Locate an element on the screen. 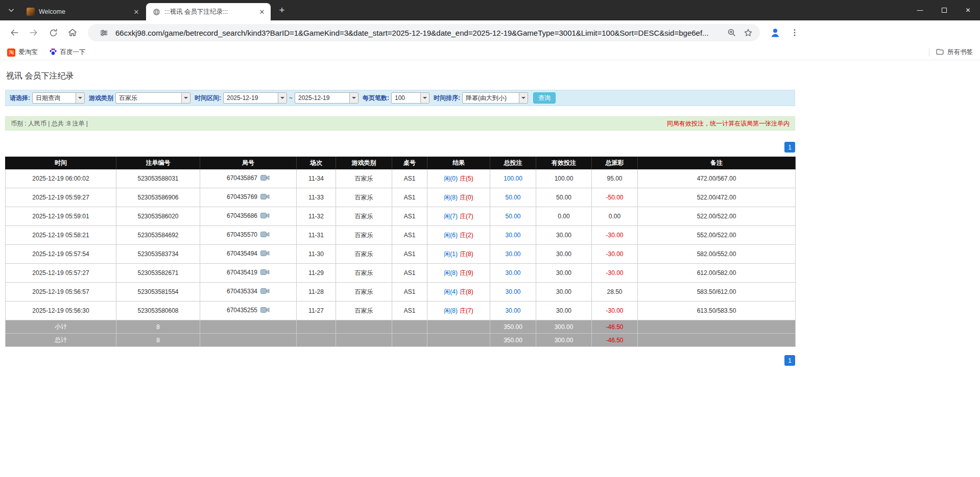 The width and height of the screenshot is (980, 477). url-text: 66cxkj98.com/game/betrecord_search/kind3… is located at coordinates (419, 33).